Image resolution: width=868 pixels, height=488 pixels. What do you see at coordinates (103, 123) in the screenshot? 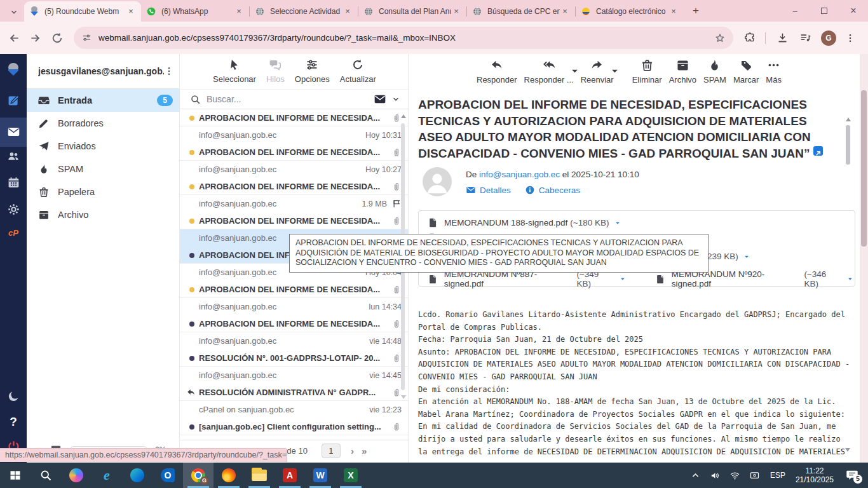
I see `folder-item-borradores: Borradores` at bounding box center [103, 123].